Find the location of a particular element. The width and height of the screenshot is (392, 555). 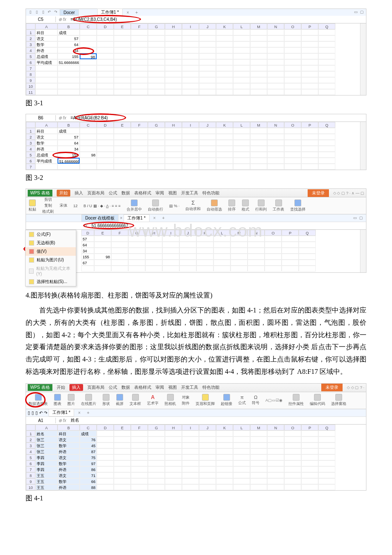

cell: 语文 is located at coordinates (69, 439).